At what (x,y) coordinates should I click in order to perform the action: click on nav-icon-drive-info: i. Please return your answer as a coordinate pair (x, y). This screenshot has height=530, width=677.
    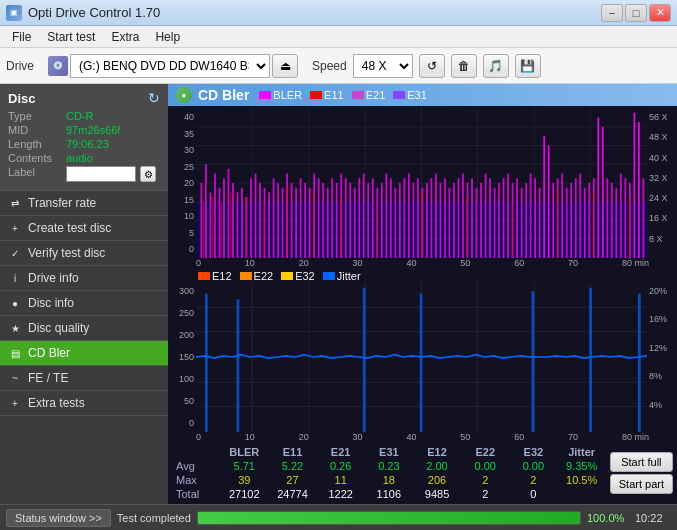
    Looking at the image, I should click on (15, 278).